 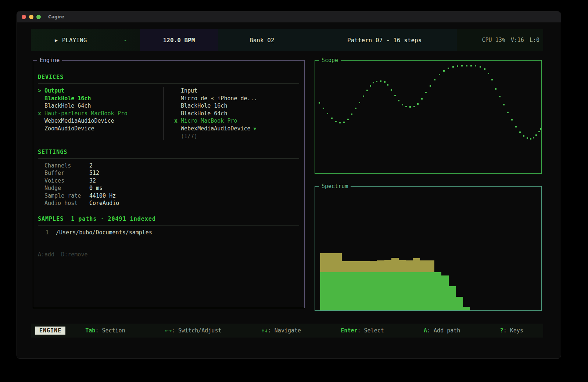 What do you see at coordinates (237, 91) in the screenshot?
I see `device-item: Input` at bounding box center [237, 91].